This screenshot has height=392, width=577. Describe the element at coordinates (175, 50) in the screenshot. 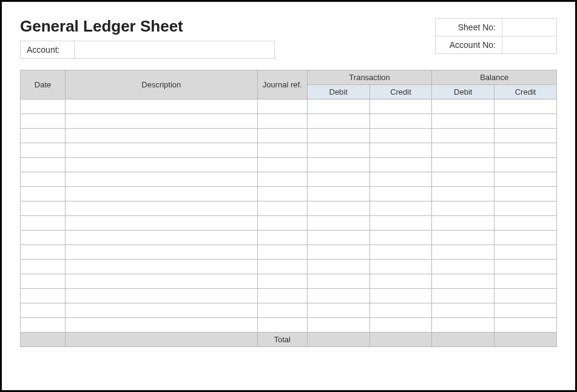

I see `account-input` at that location.